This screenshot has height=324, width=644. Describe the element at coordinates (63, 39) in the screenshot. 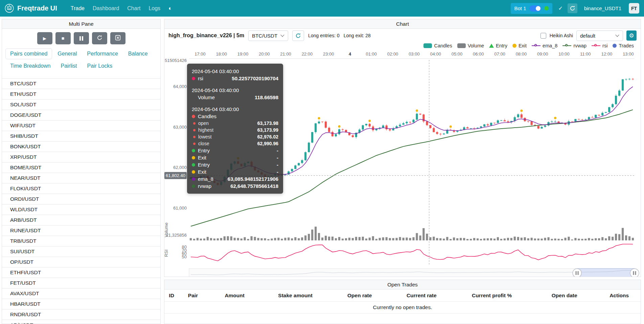

I see `stop-icon: ■` at that location.